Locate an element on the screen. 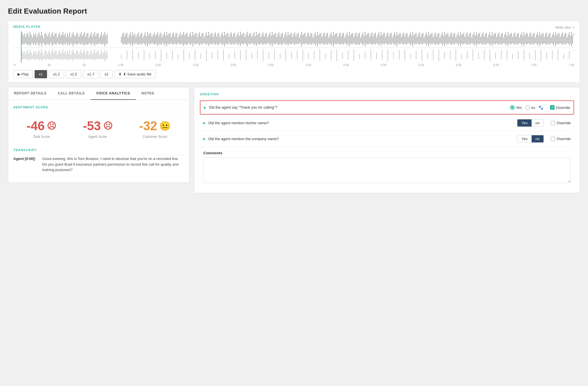 This screenshot has height=386, width=588. download-icon: ⬇ is located at coordinates (120, 74).